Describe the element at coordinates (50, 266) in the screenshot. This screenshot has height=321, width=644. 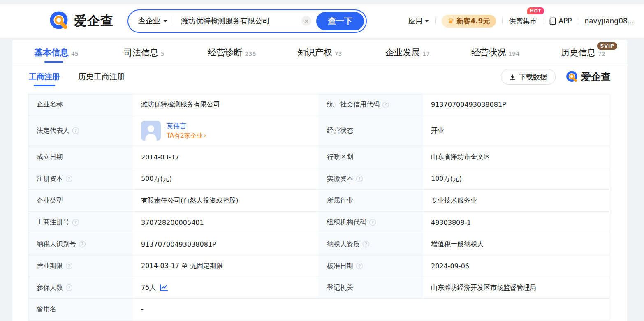
I see `field-label-text: 营业期限` at that location.